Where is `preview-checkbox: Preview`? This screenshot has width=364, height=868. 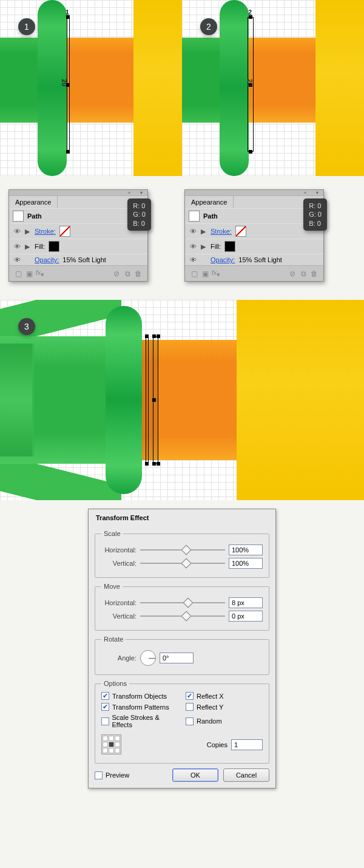 preview-checkbox: Preview is located at coordinates (112, 776).